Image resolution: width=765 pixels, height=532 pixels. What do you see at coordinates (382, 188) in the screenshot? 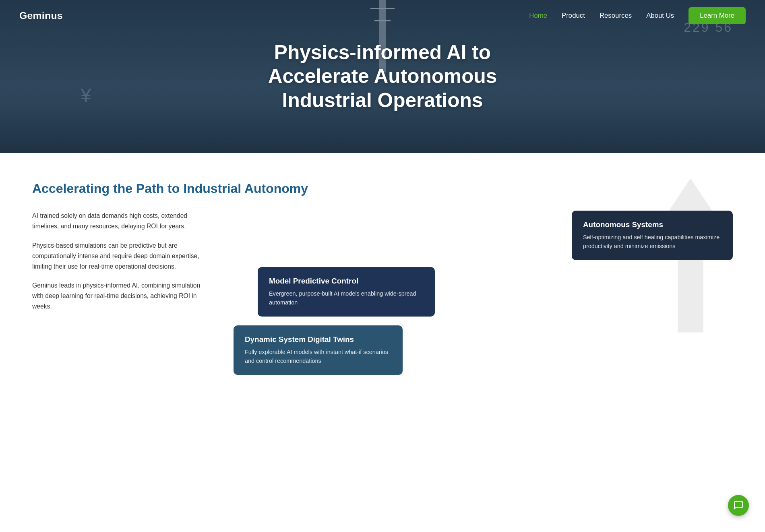
I see `section-heading: Accelerating the Path to Industrial Auto…` at bounding box center [382, 188].